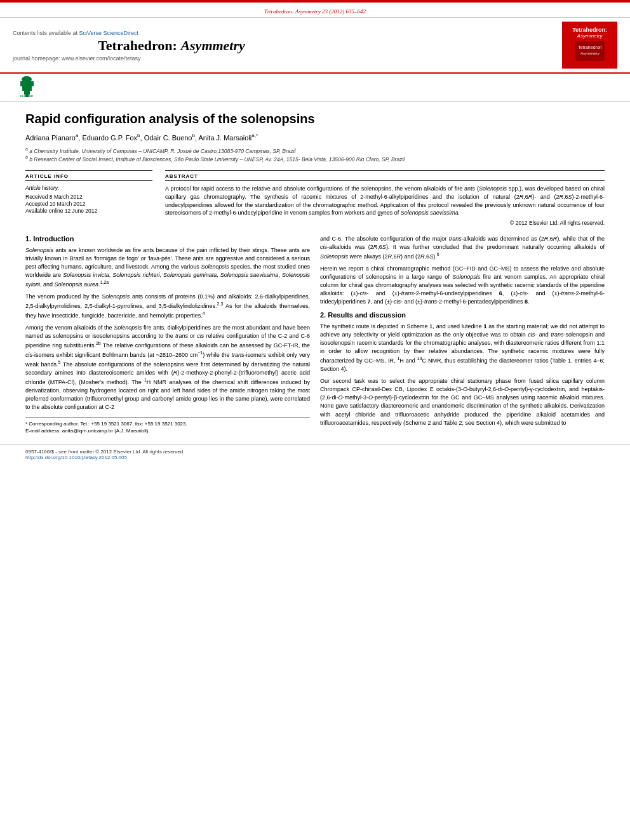  I want to click on elsevier-logo: ELSEVIER, so click(27, 88).